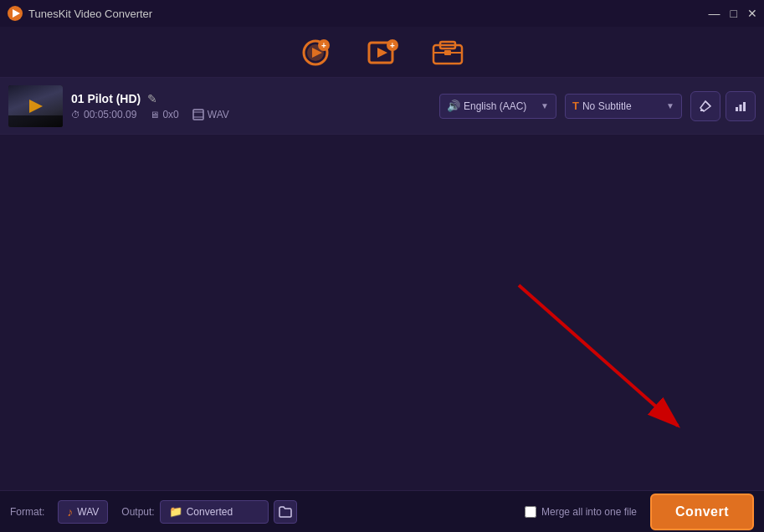 This screenshot has width=764, height=532. What do you see at coordinates (75, 115) in the screenshot?
I see `clock-icon: ⏱` at bounding box center [75, 115].